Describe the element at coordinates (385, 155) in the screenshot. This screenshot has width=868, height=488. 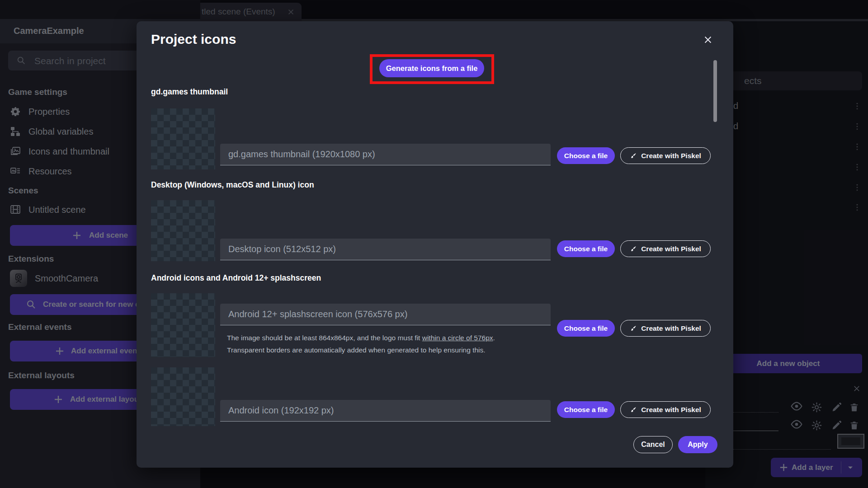
I see `gdgames-thumbnail-field` at that location.